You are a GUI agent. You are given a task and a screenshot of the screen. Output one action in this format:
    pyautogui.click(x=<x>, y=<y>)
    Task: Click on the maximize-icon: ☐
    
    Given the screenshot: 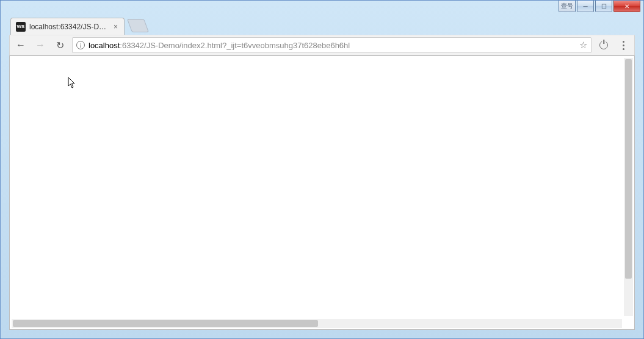 What is the action you would take?
    pyautogui.click(x=604, y=6)
    